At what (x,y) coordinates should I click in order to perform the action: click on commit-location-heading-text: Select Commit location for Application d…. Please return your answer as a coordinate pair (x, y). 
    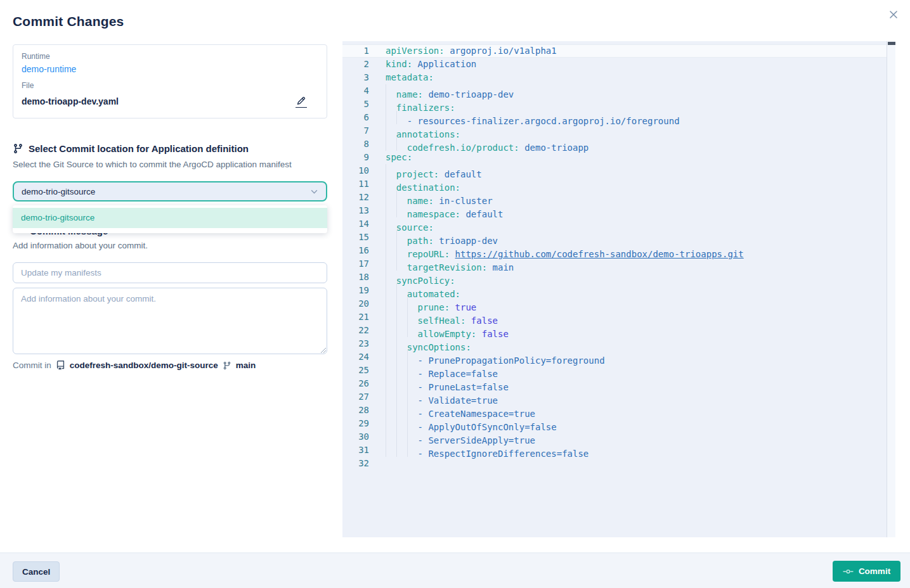
    Looking at the image, I should click on (138, 148).